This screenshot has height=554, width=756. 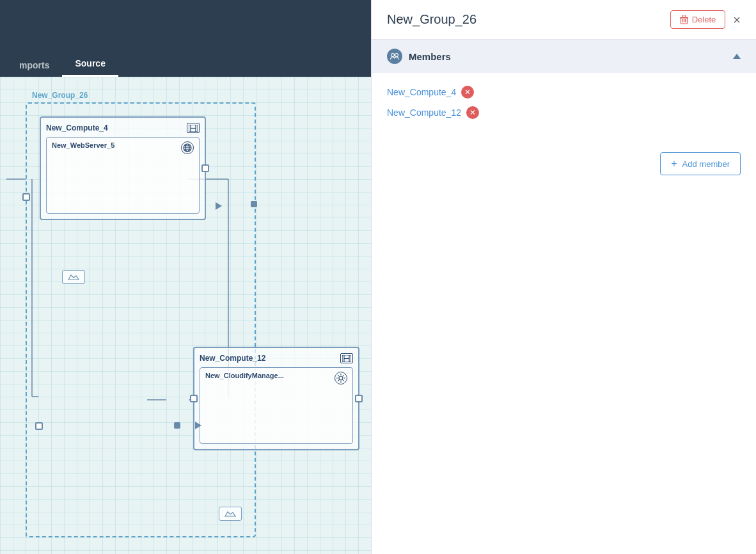 I want to click on panel-actions: Delete ×, so click(x=705, y=19).